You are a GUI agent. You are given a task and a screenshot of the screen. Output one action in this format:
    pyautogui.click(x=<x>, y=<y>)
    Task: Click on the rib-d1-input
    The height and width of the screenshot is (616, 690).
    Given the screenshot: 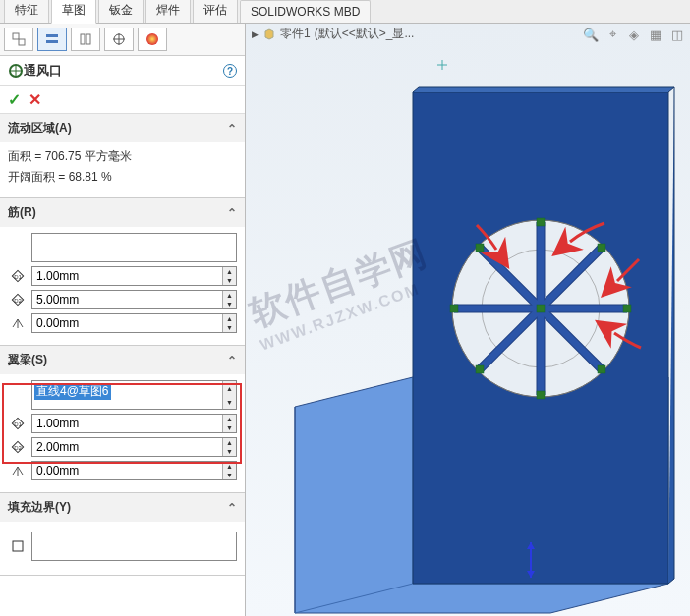 What is the action you would take?
    pyautogui.click(x=128, y=276)
    